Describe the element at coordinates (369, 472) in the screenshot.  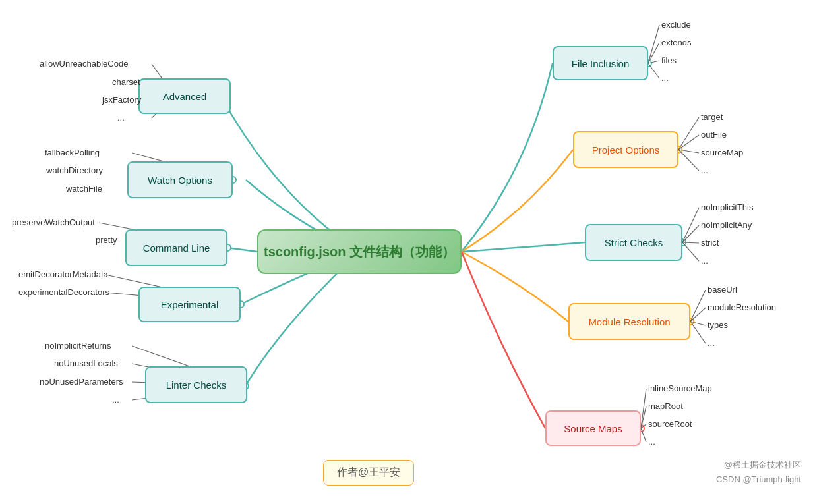
I see `author-text: 作者@王平安` at that location.